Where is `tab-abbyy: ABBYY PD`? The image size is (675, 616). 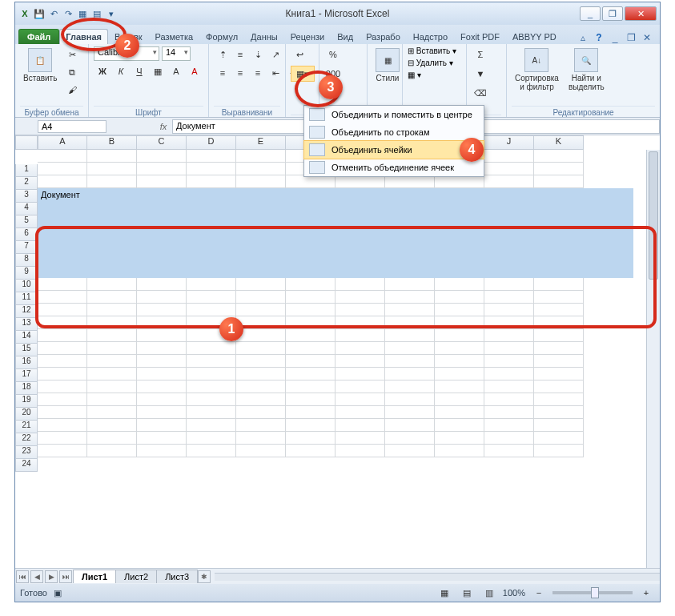 tab-abbyy: ABBYY PD is located at coordinates (535, 37).